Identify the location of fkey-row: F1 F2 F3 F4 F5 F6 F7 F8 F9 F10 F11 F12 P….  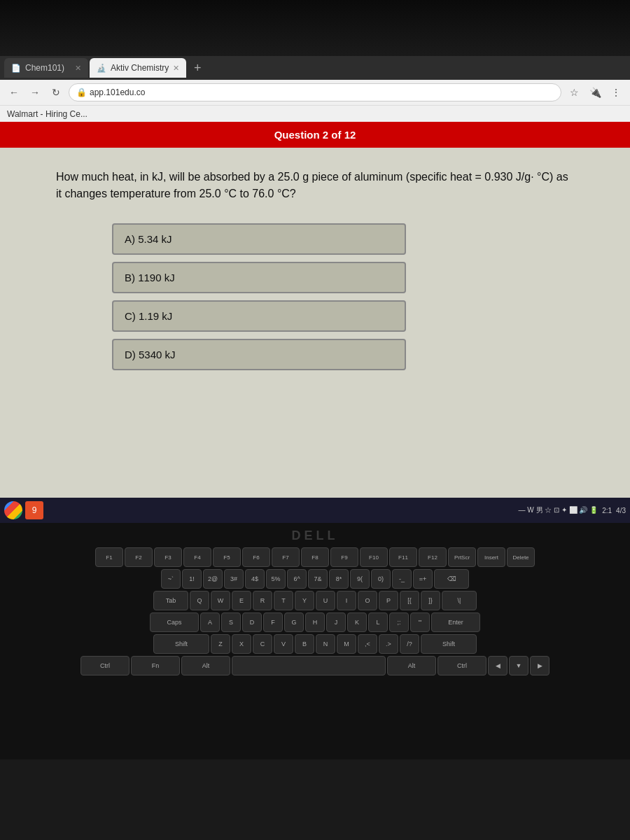
(315, 557).